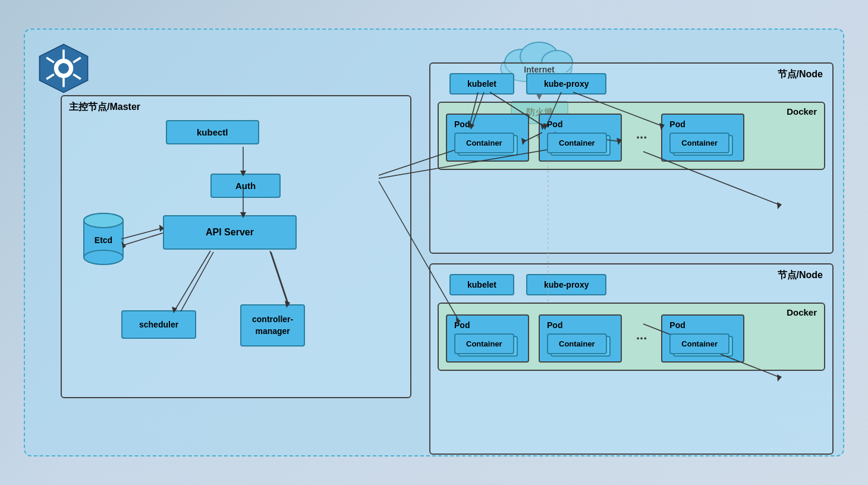 The height and width of the screenshot is (485, 868). Describe the element at coordinates (272, 326) in the screenshot. I see `controller-manager-box: controller-manager` at that location.